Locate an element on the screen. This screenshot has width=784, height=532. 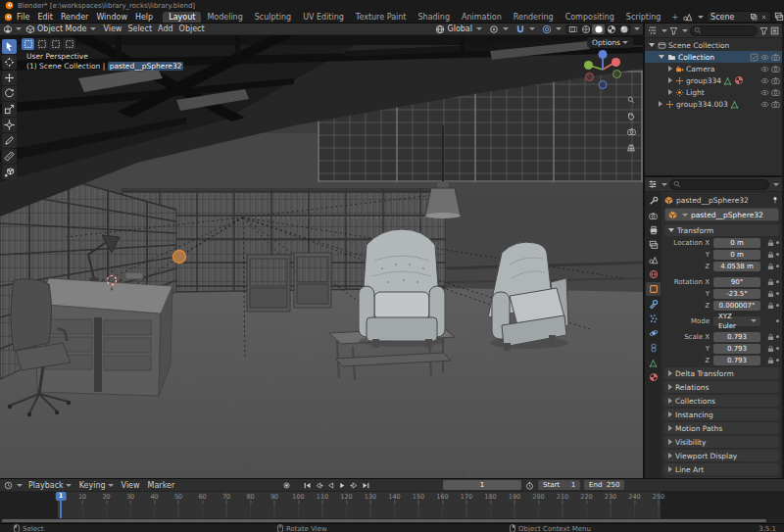
tool-rotate is located at coordinates (10, 94).